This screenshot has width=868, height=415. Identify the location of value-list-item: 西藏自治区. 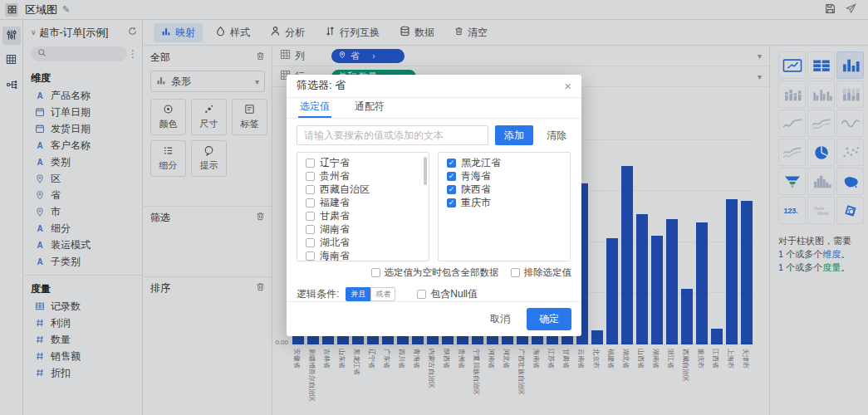
(363, 189).